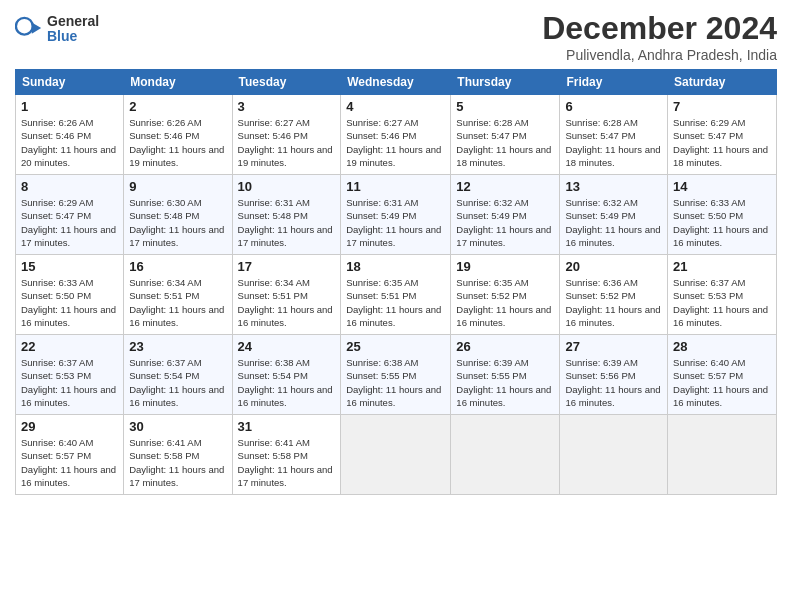 This screenshot has height=612, width=792. I want to click on calendar-header-friday: Friday, so click(614, 82).